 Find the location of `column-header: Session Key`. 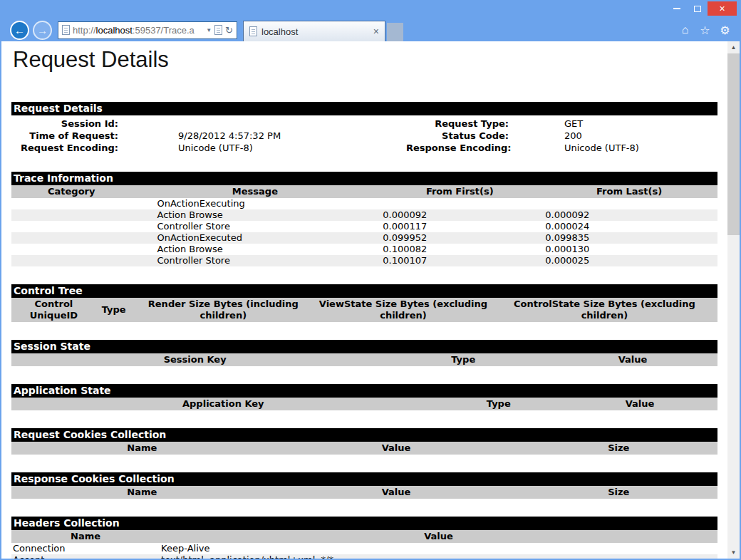

column-header: Session Key is located at coordinates (195, 360).